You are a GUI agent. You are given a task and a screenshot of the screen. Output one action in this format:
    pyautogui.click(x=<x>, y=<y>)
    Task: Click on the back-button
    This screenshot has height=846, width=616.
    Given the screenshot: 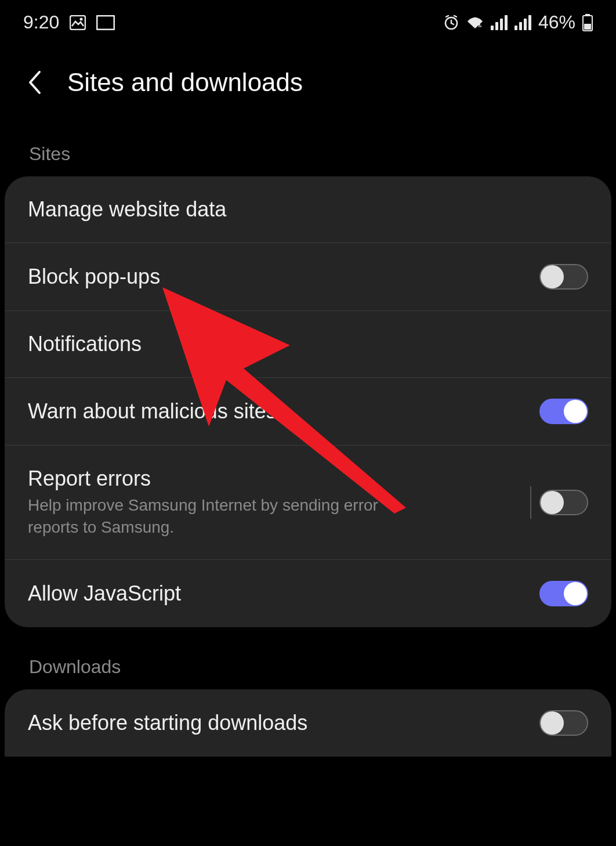 What is the action you would take?
    pyautogui.click(x=35, y=82)
    